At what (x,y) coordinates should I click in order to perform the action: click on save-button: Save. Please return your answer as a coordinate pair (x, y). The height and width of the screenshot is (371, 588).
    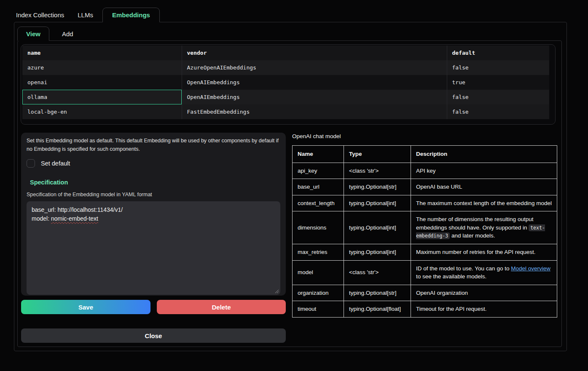
    Looking at the image, I should click on (86, 307).